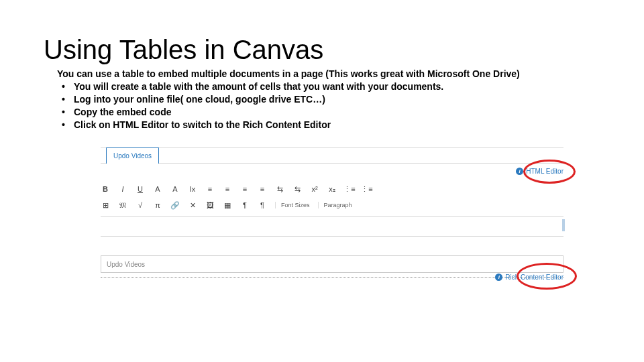  Describe the element at coordinates (335, 205) in the screenshot. I see `paragraph-select: Paragraph` at that location.